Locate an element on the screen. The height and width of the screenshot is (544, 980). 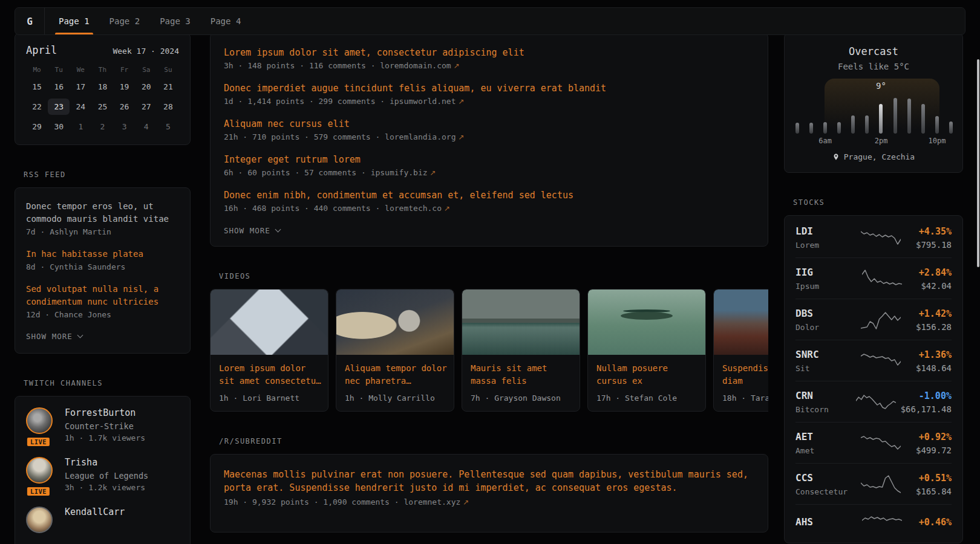
video-title: Suspendissediam is located at coordinates (745, 375).